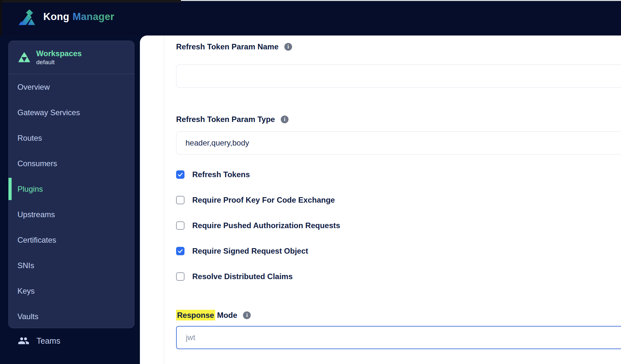 The height and width of the screenshot is (364, 621). Describe the element at coordinates (71, 163) in the screenshot. I see `sidebar-item-consumers: Consumers` at that location.